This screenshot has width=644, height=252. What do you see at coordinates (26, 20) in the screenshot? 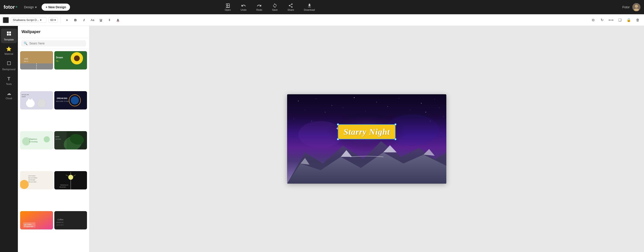
I see `font-name: Shallwera Script D...` at bounding box center [26, 20].